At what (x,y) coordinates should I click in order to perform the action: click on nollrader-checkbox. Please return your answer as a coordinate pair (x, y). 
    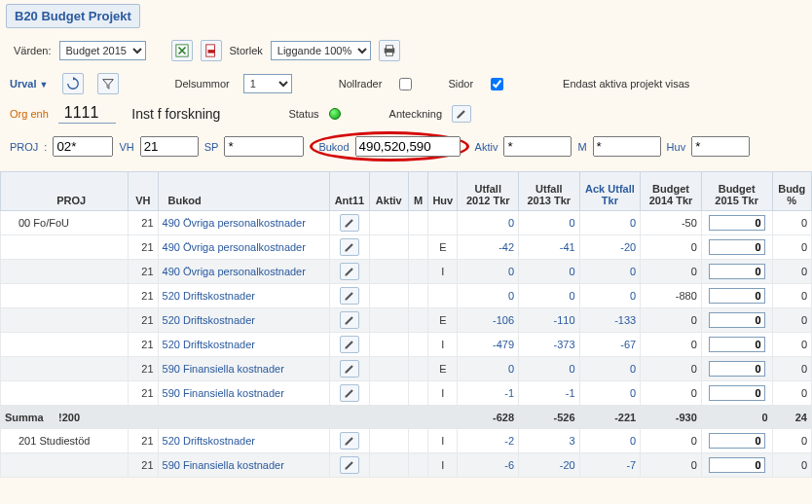
    Looking at the image, I should click on (405, 84).